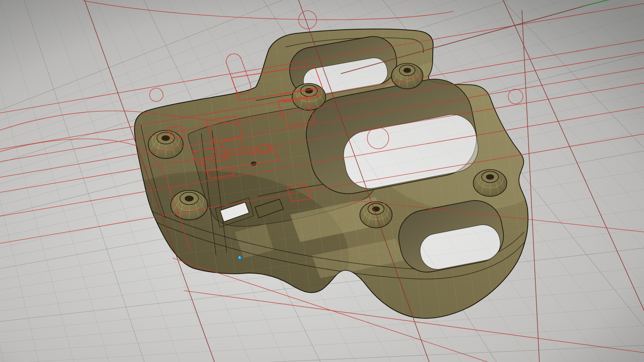 This screenshot has height=362, width=644. I want to click on point-marker-dot, so click(240, 258).